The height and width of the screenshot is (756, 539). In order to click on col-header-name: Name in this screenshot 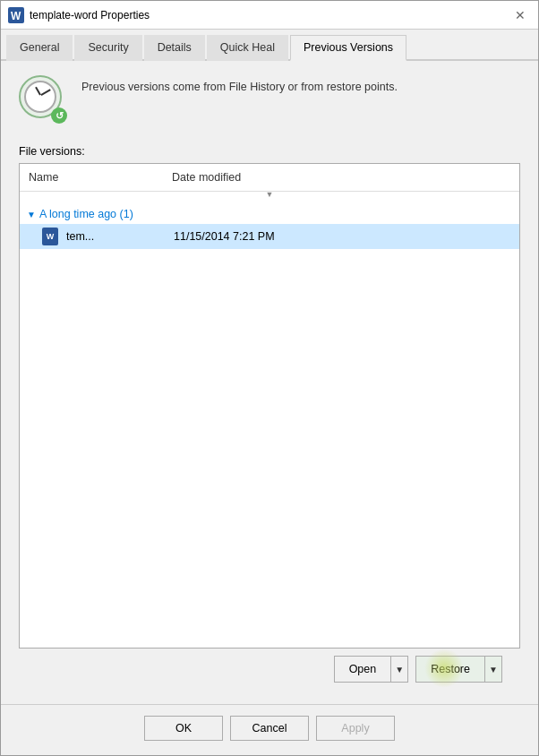, I will do `click(91, 177)`.